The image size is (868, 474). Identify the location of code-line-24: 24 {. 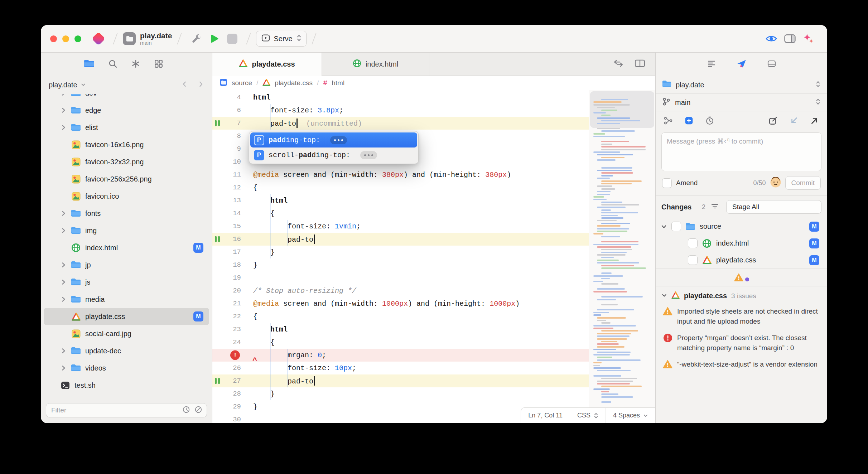
(400, 342).